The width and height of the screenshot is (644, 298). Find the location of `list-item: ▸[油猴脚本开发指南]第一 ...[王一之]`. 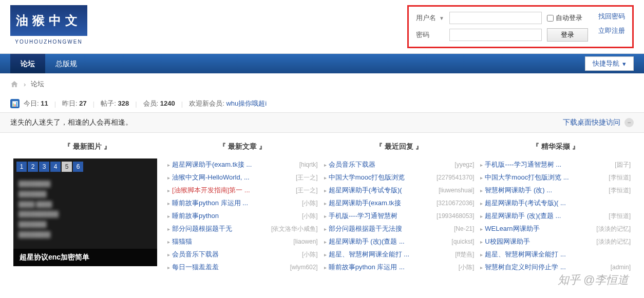

list-item: ▸[油猴脚本开发指南]第一 ...[王一之] is located at coordinates (242, 191).